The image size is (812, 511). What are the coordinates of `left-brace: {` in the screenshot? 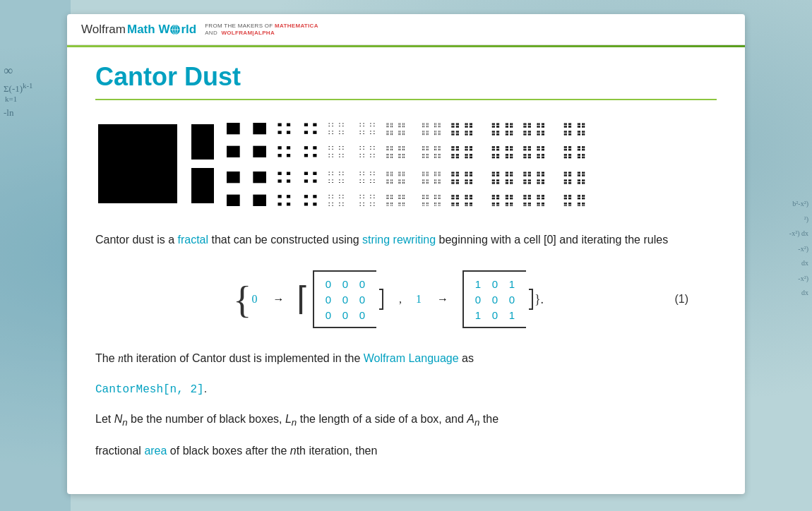 It's located at (242, 300).